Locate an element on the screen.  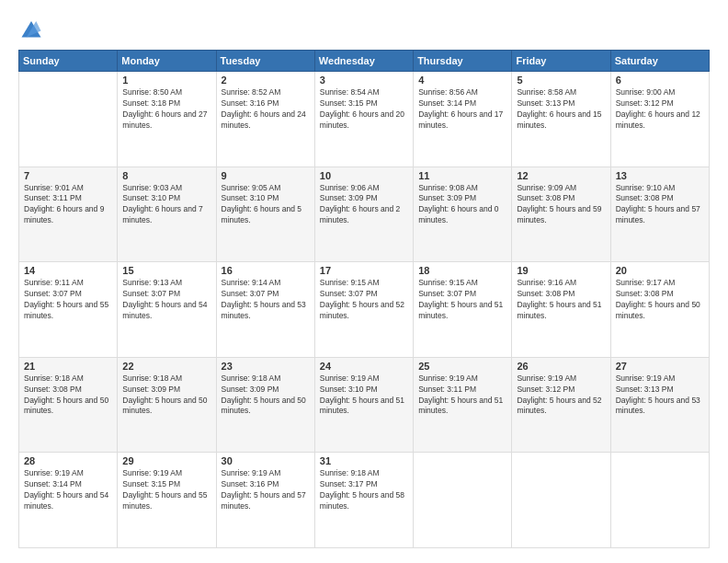
day-number: 9 is located at coordinates (266, 176).